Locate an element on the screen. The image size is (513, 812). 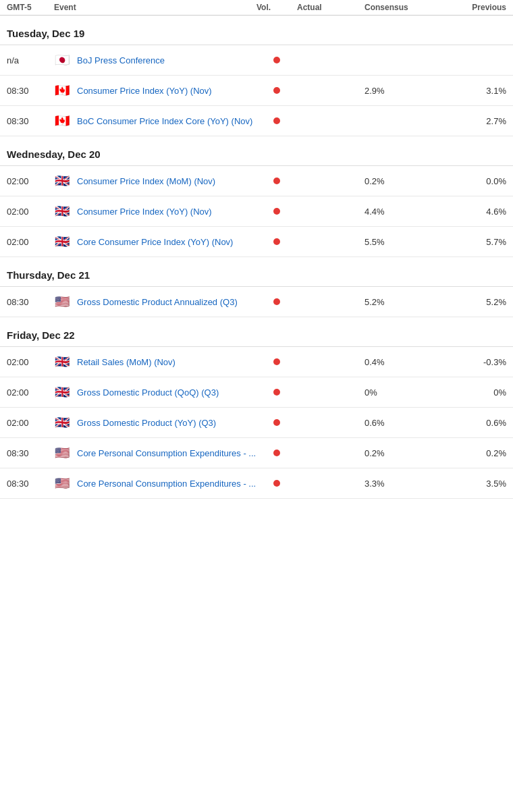
previous-value: 5.2% is located at coordinates (473, 302).